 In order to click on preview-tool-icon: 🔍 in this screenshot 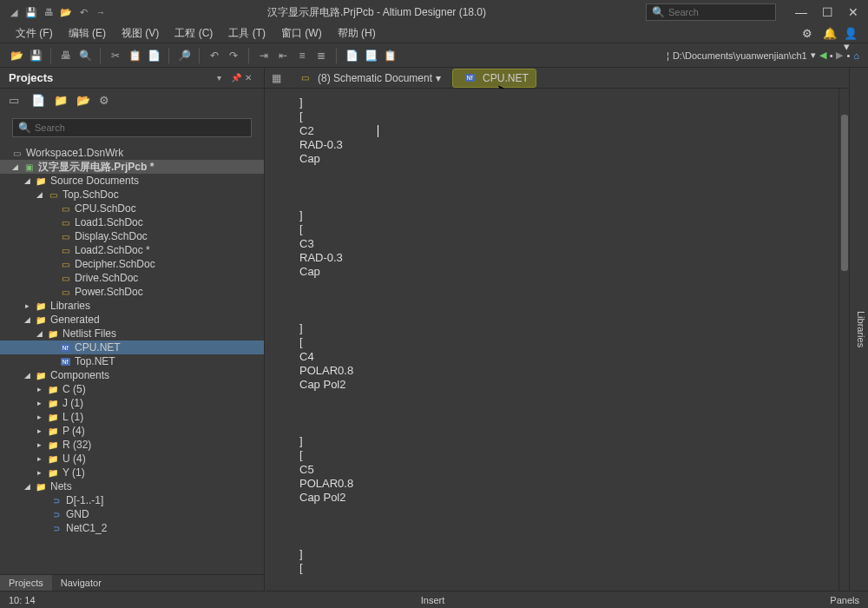, I will do `click(85, 56)`.